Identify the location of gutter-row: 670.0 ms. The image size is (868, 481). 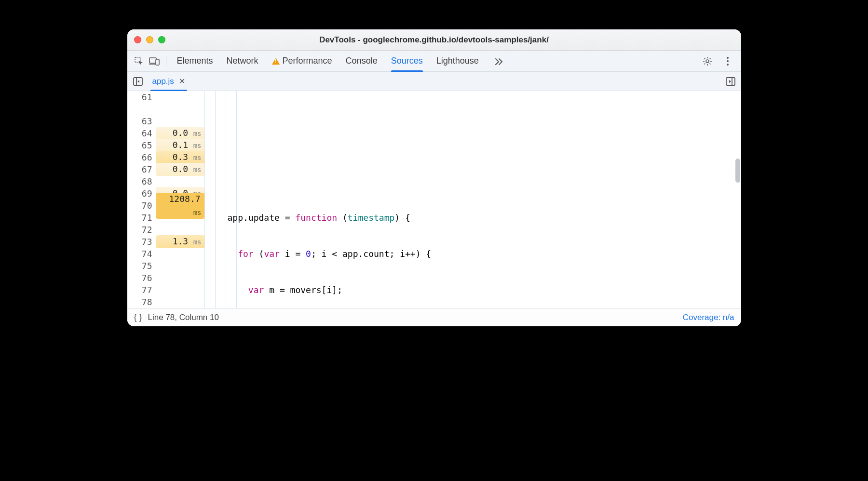
(166, 170).